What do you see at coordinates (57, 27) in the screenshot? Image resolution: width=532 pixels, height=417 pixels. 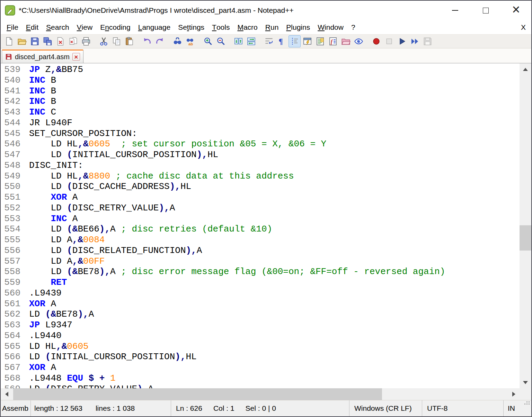 I see `menu-item-search: Search` at bounding box center [57, 27].